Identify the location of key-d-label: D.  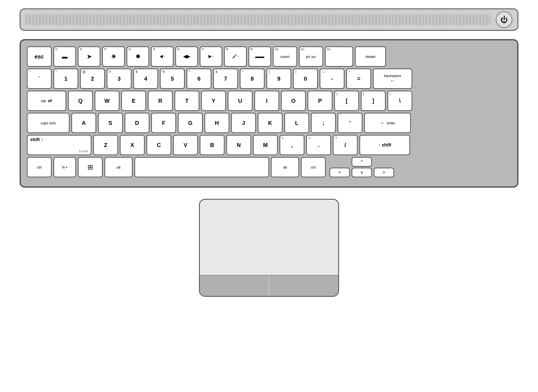
(137, 123).